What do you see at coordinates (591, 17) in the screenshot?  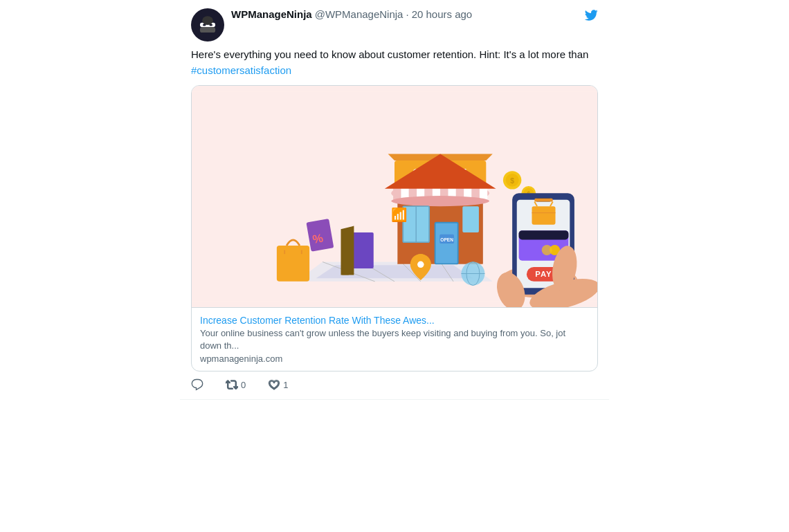 I see `twitter-bird-icon` at bounding box center [591, 17].